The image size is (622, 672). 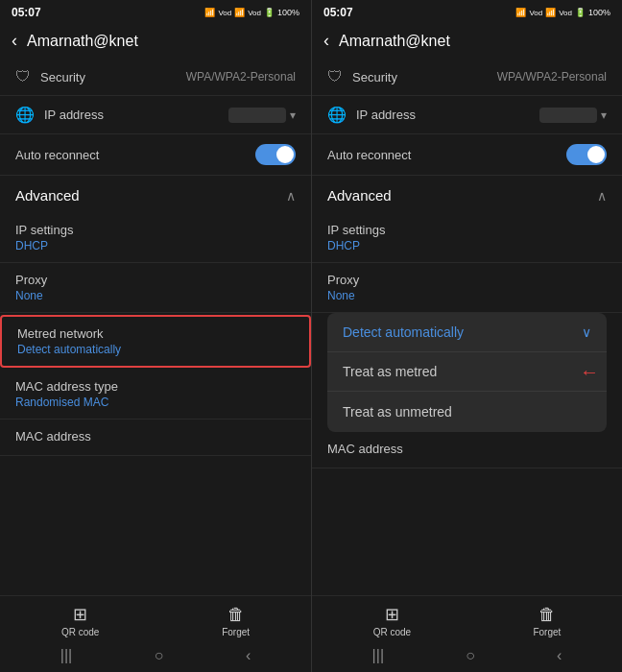 I want to click on auto-reconnect-toggle-left, so click(x=275, y=155).